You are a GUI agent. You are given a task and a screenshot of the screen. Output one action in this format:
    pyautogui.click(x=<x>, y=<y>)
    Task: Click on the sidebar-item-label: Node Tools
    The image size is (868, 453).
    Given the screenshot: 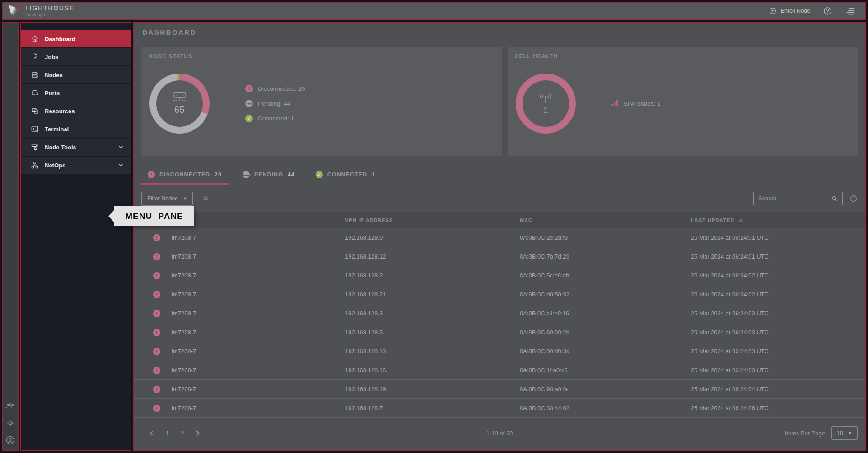 What is the action you would take?
    pyautogui.click(x=61, y=147)
    